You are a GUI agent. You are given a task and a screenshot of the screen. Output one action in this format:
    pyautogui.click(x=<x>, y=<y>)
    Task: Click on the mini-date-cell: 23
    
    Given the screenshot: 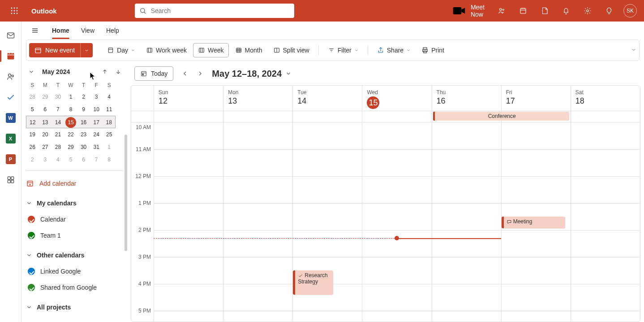 What is the action you would take?
    pyautogui.click(x=83, y=135)
    